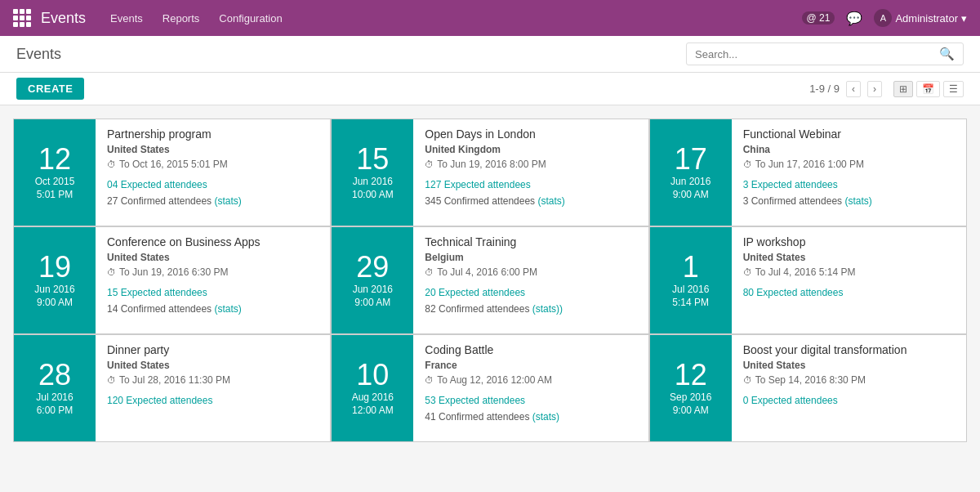 The width and height of the screenshot is (980, 492). I want to click on page-title: Events, so click(346, 54).